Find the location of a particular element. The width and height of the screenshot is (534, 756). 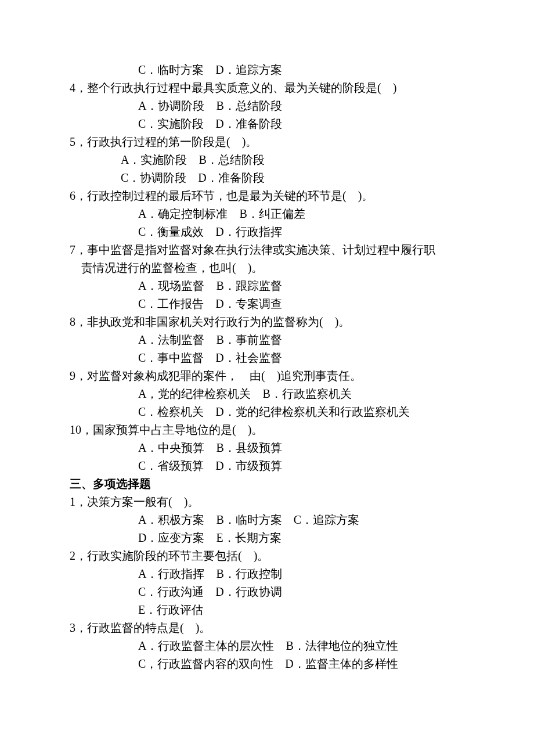

m3-stem: 3，行政监督的特点是( )。 is located at coordinates (267, 628).